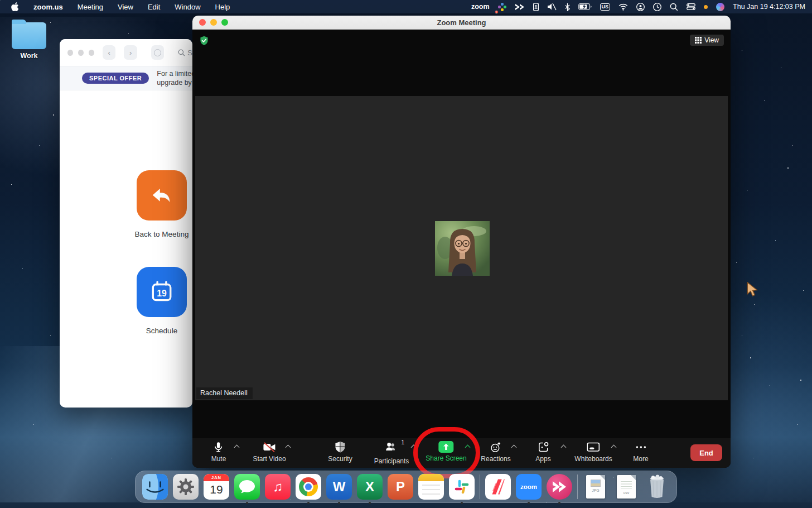 The height and width of the screenshot is (508, 812). I want to click on reactions-options-chevron, so click(514, 448).